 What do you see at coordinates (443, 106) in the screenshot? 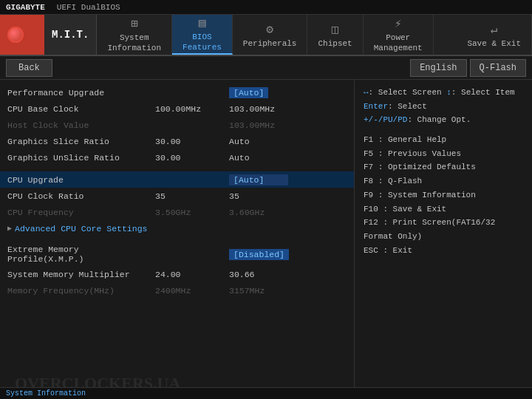
I see `help-enter: Enter: Select` at bounding box center [443, 106].